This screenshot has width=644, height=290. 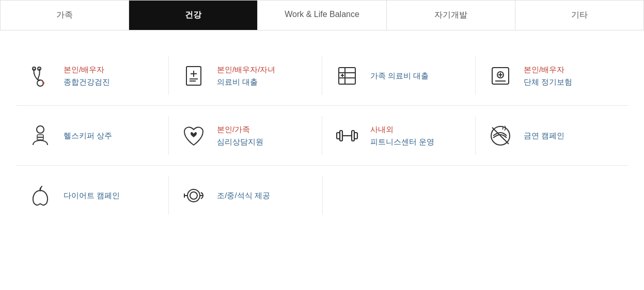 What do you see at coordinates (88, 136) in the screenshot?
I see `item-health-keeper-text: 헬스키퍼 상주` at bounding box center [88, 136].